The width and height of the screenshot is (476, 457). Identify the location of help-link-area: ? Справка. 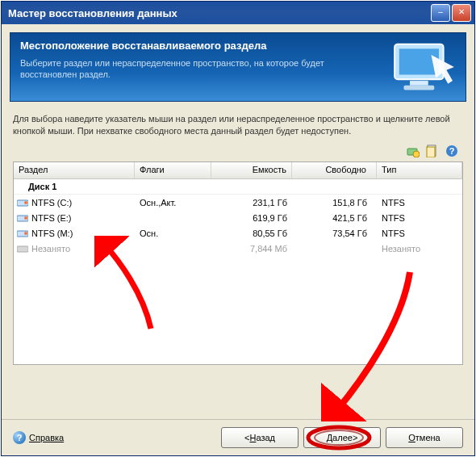
(115, 438).